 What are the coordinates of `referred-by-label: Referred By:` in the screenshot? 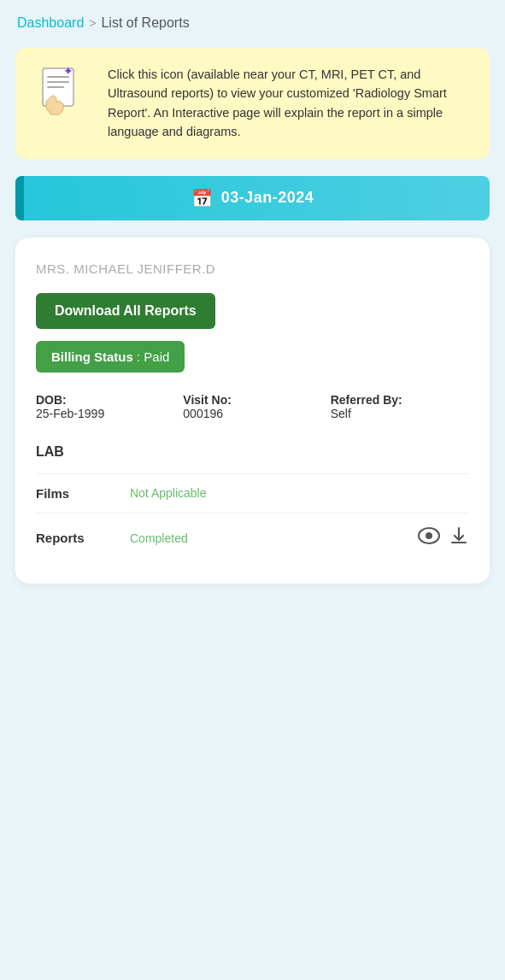 It's located at (400, 400).